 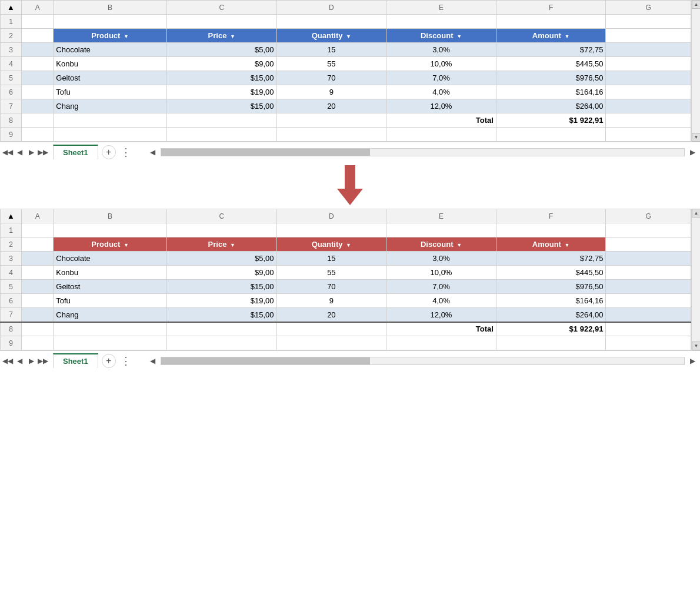 I want to click on header-product-b: Product ▼, so click(x=111, y=245).